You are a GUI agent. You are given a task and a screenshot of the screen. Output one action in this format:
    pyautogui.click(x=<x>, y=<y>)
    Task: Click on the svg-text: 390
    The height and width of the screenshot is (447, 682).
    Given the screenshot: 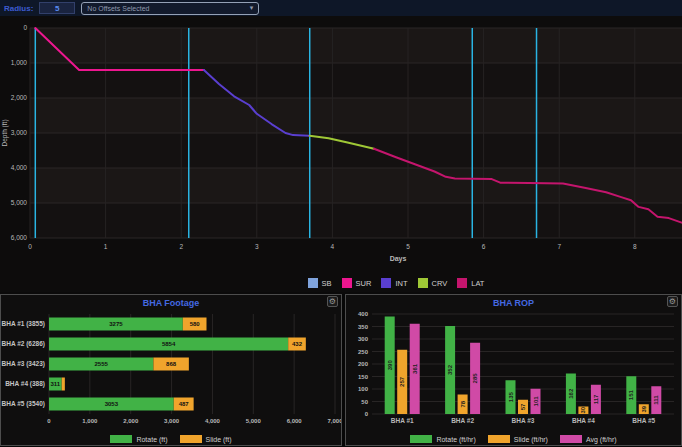 What is the action you would take?
    pyautogui.click(x=390, y=366)
    